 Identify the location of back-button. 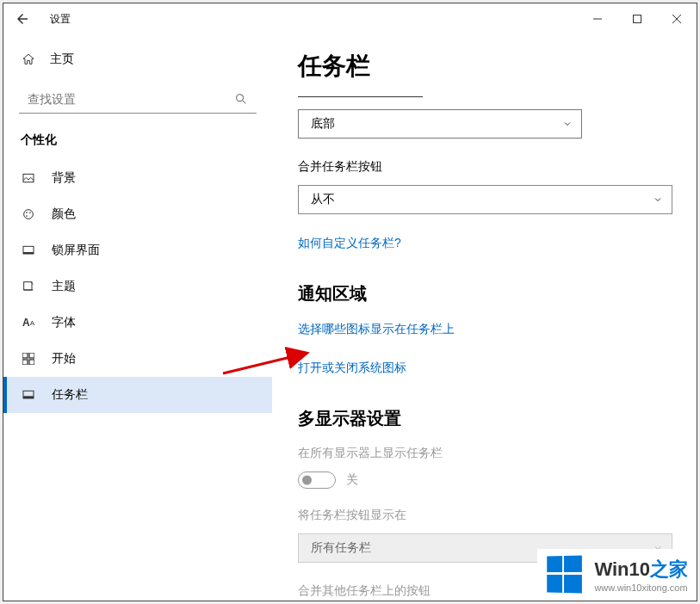
(22, 19).